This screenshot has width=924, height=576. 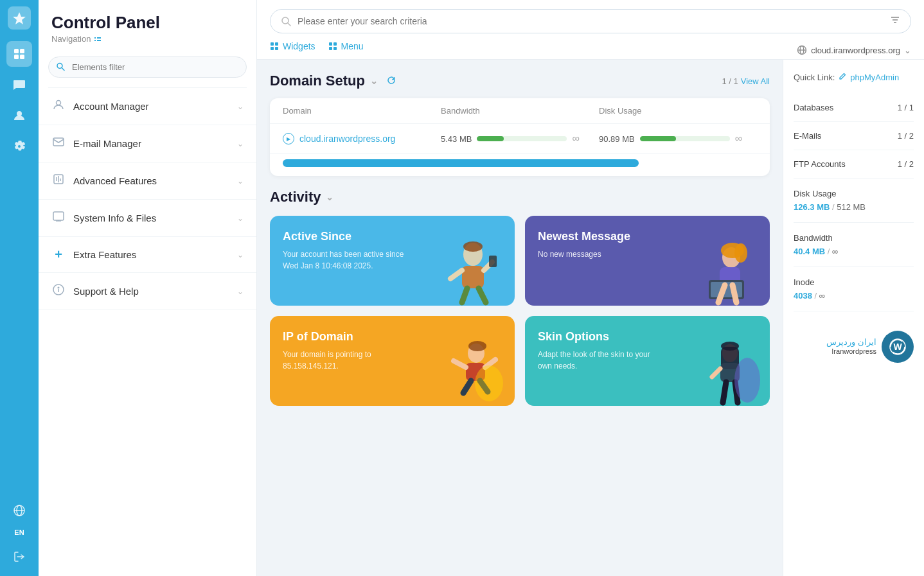 What do you see at coordinates (148, 255) in the screenshot?
I see `sidebar-menu-item-extra-features: + Extra Features ⌄` at bounding box center [148, 255].